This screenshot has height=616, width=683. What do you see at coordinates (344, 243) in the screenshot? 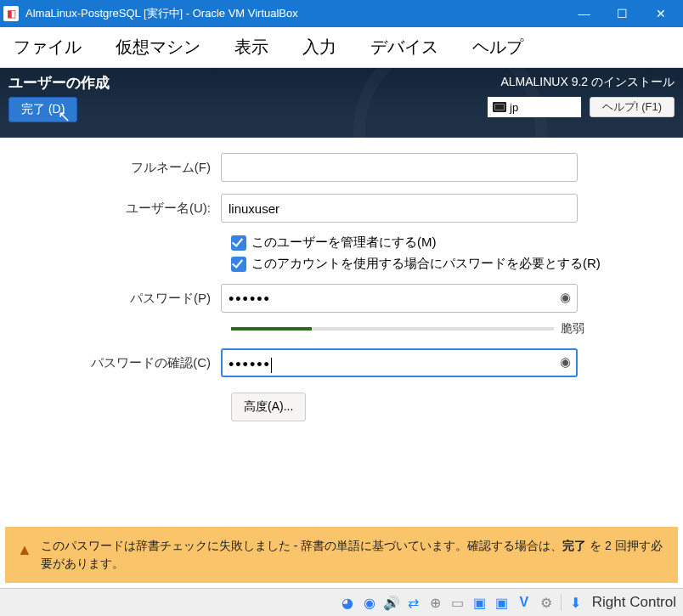
I see `admin-checkbox-label: このユーザーを管理者にする(M)` at bounding box center [344, 243].